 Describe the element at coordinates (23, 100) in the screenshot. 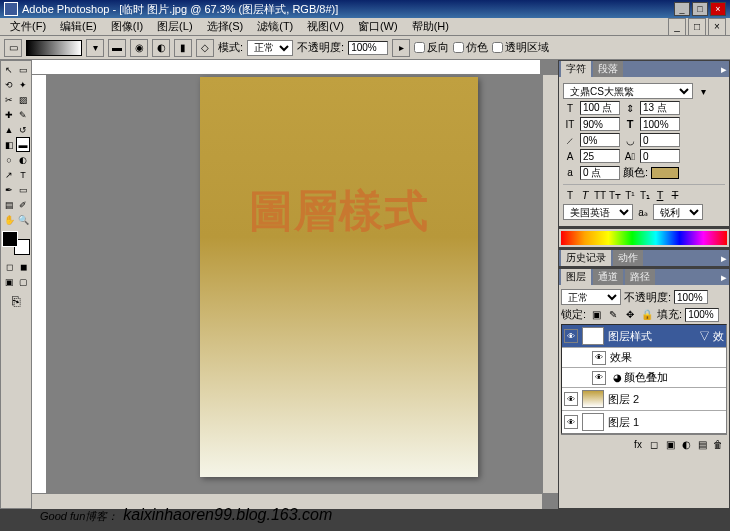

I see `slice-tool: ▨` at that location.